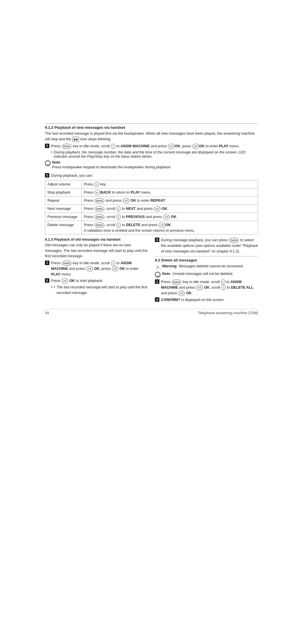  Describe the element at coordinates (152, 312) in the screenshot. I see `page-footer: 34 Telephone answering machine (TAM)` at that location.